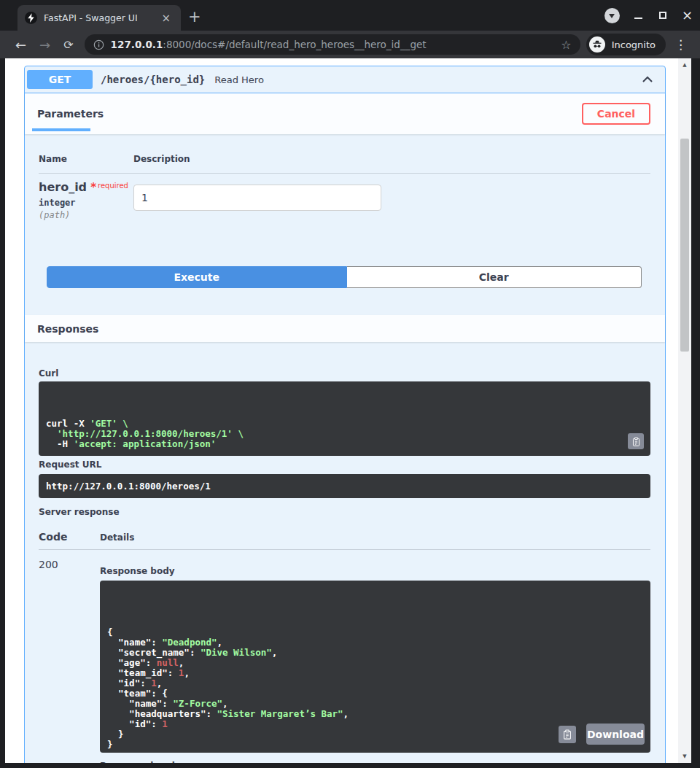 This screenshot has height=768, width=700. What do you see at coordinates (344, 540) in the screenshot?
I see `response-table-head: Code Details` at bounding box center [344, 540].